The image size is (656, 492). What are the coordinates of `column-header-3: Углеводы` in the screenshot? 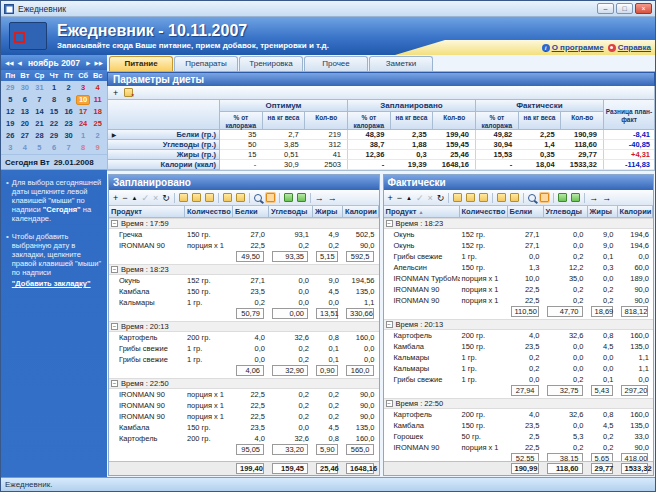 It's located at (566, 212).